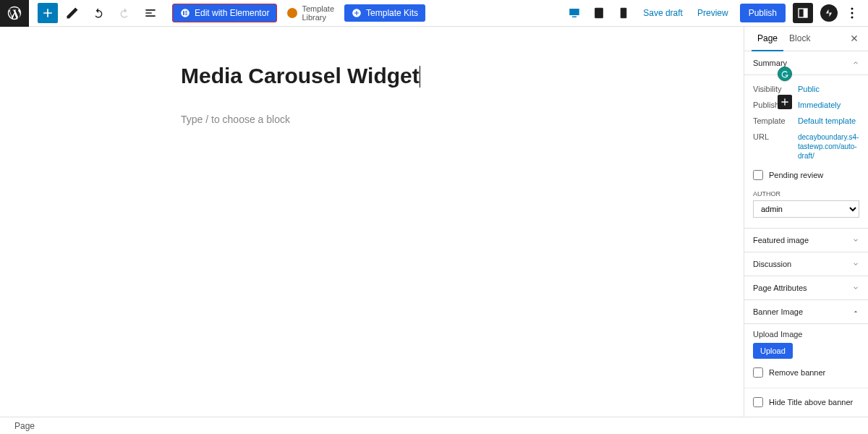 The image size is (868, 434). What do you see at coordinates (781, 240) in the screenshot?
I see `panel-featured-label: Featured image` at bounding box center [781, 240].